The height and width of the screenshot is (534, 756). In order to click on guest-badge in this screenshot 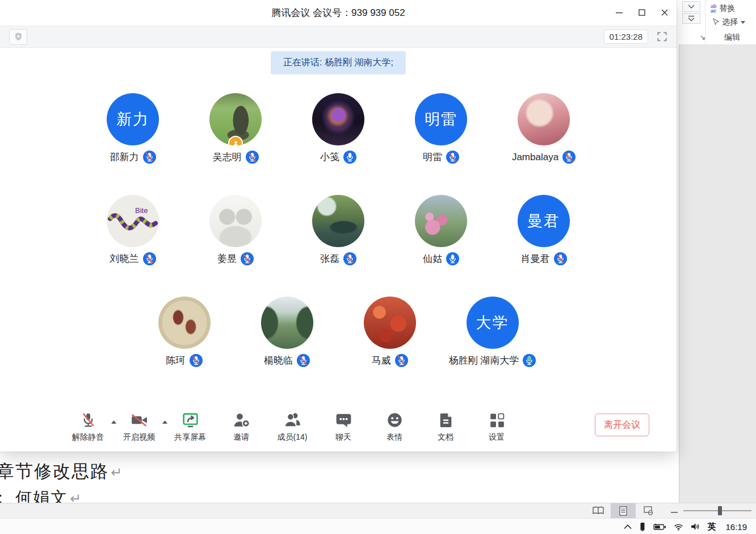, I will do `click(236, 141)`.